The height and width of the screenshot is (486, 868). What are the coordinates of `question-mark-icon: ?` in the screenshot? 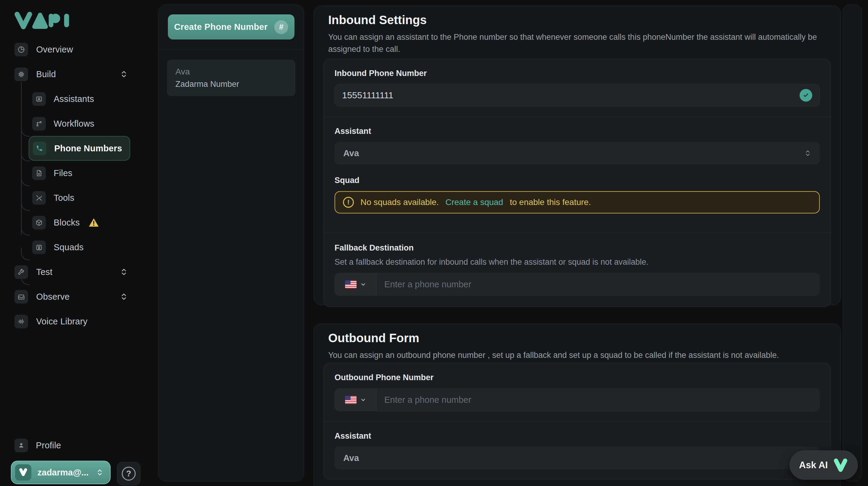 It's located at (129, 474).